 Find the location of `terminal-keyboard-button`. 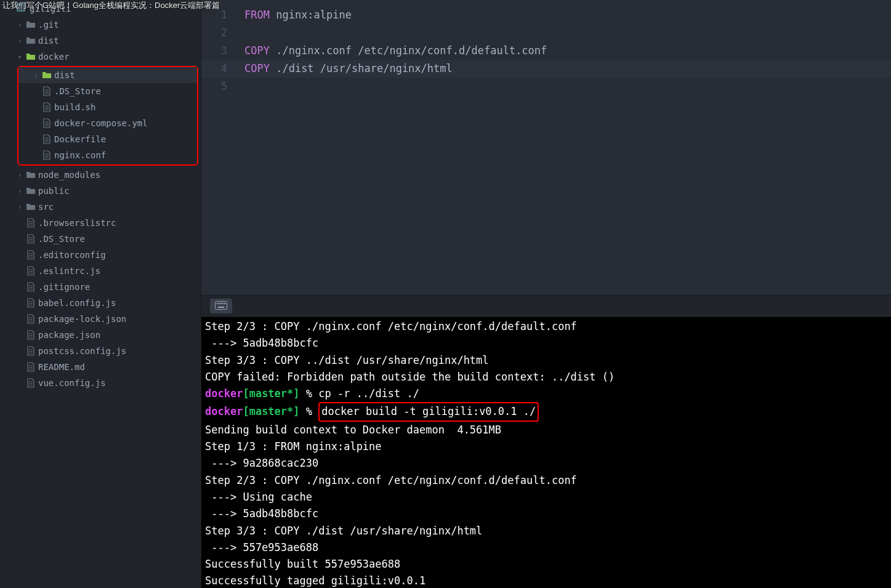

terminal-keyboard-button is located at coordinates (221, 306).